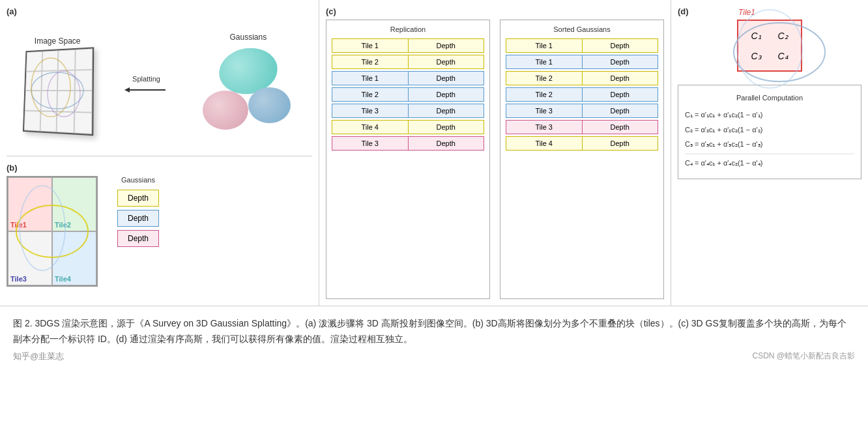 The width and height of the screenshot is (868, 434). I want to click on sort-row-7: Tile 4 Depth, so click(582, 143).